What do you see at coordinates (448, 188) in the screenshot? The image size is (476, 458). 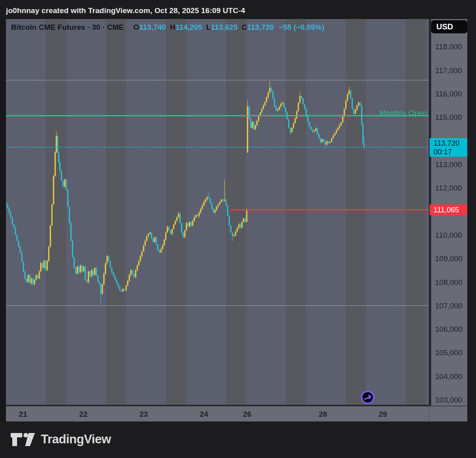 I see `price-tick: 112,000` at bounding box center [448, 188].